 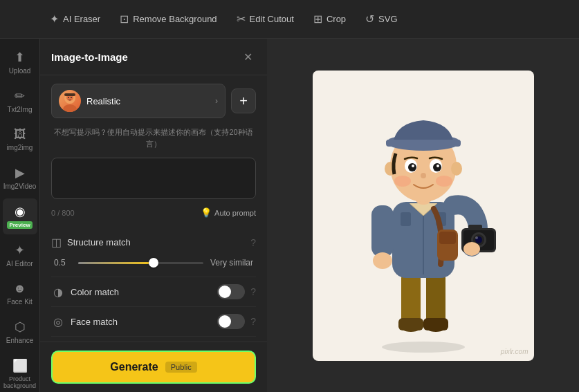 What do you see at coordinates (318, 19) in the screenshot?
I see `crop-icon: ⊞` at bounding box center [318, 19].